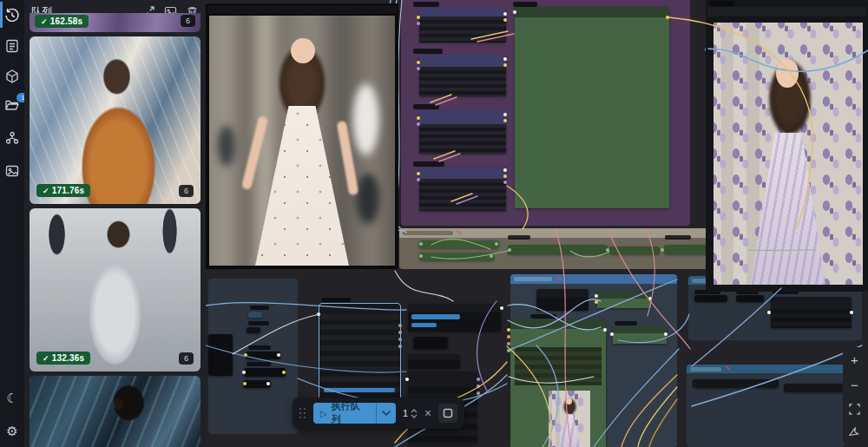 This screenshot has width=868, height=447. I want to click on sidebar-item-gallery, so click(12, 171).